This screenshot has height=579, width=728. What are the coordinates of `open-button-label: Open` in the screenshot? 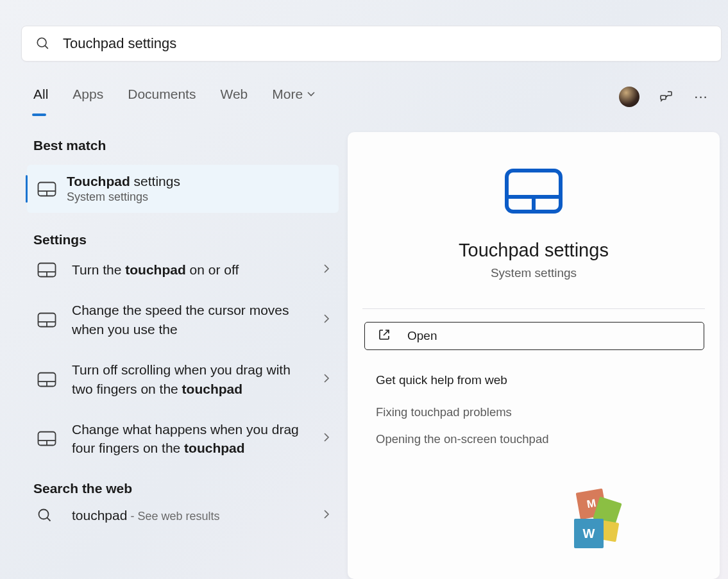 It's located at (422, 336).